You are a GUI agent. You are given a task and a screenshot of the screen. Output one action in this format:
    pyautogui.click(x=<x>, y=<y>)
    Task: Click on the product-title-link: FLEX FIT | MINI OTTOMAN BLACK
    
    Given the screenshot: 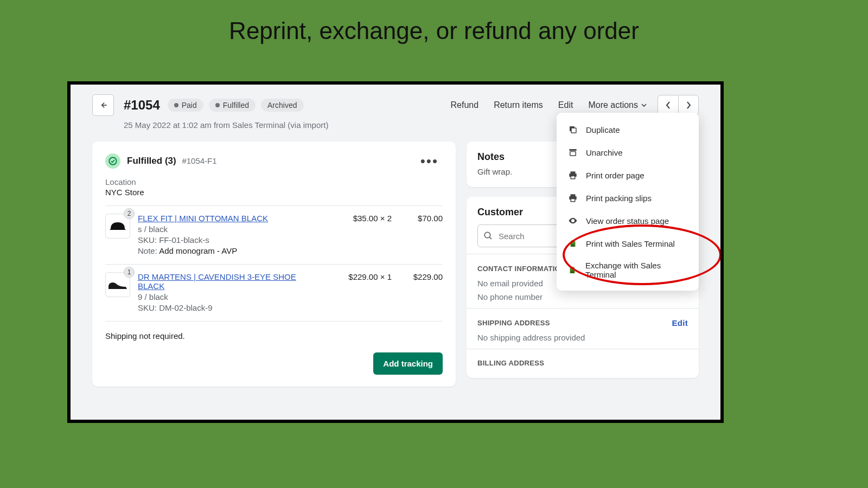 What is the action you would take?
    pyautogui.click(x=231, y=218)
    